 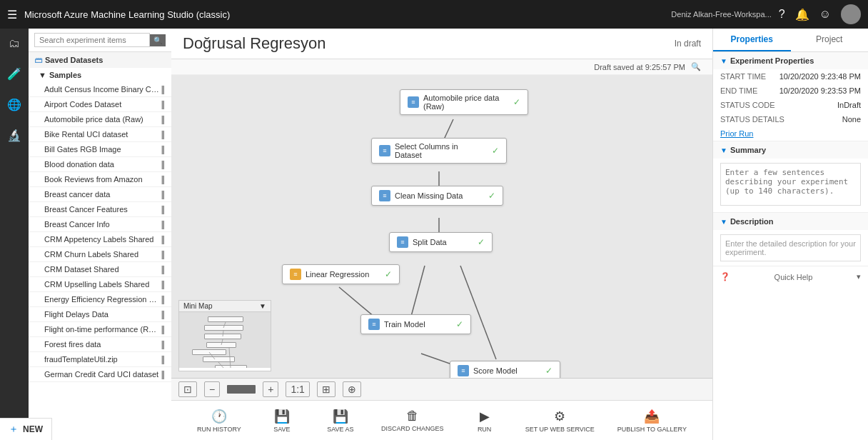 What do you see at coordinates (254, 44) in the screenshot?
I see `experiment-title: Doğrusal Regresyon` at bounding box center [254, 44].